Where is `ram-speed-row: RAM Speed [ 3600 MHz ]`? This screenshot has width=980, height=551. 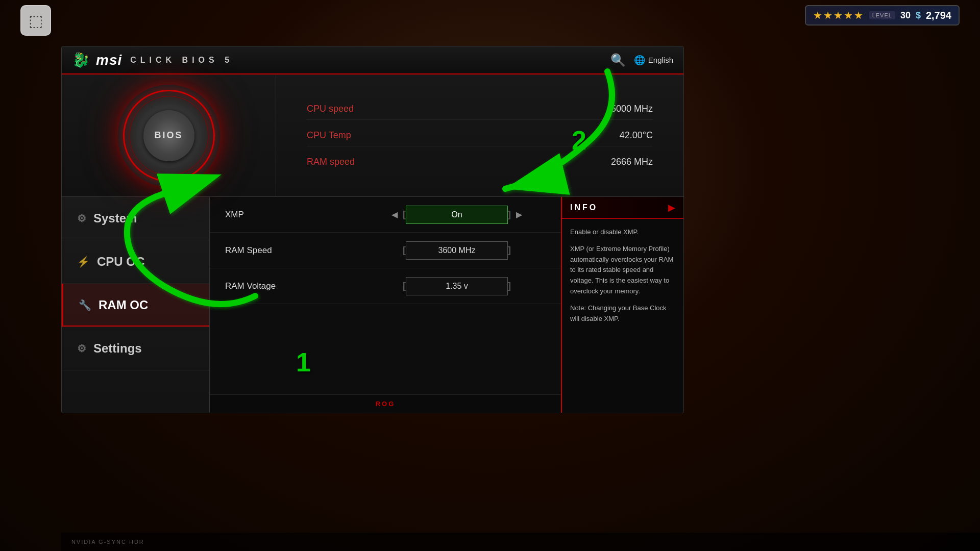 ram-speed-row: RAM Speed [ 3600 MHz ] is located at coordinates (385, 251).